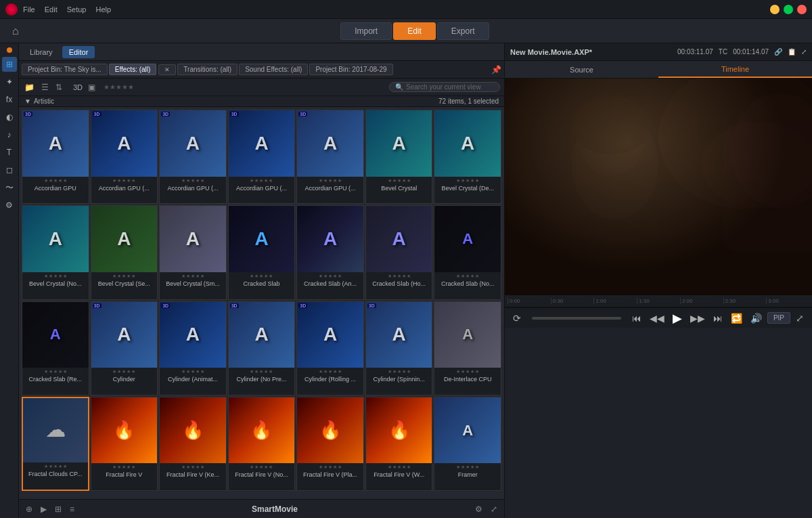 The image size is (812, 518). I want to click on sidebar-fx-icon: fx, so click(9, 100).